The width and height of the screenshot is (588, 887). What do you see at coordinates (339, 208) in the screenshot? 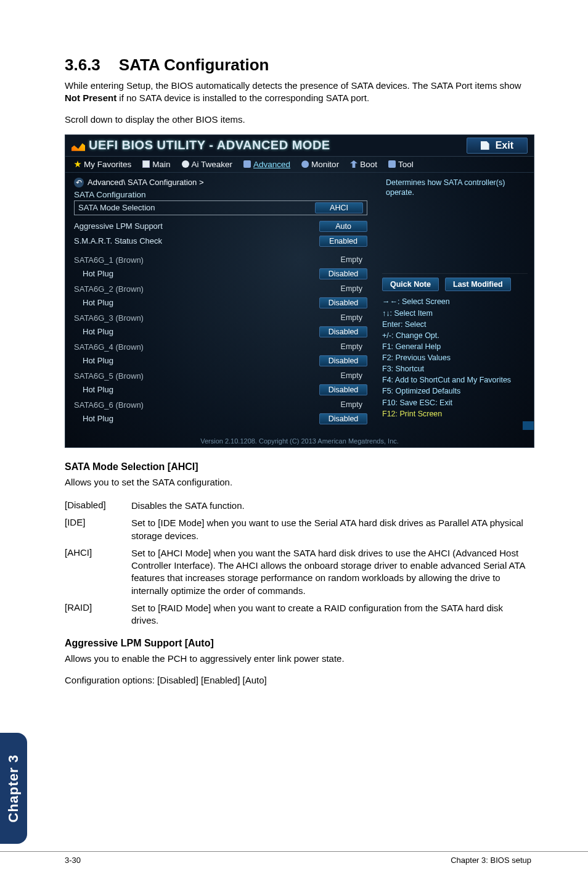
I see `sata-mode-value: AHCI` at bounding box center [339, 208].